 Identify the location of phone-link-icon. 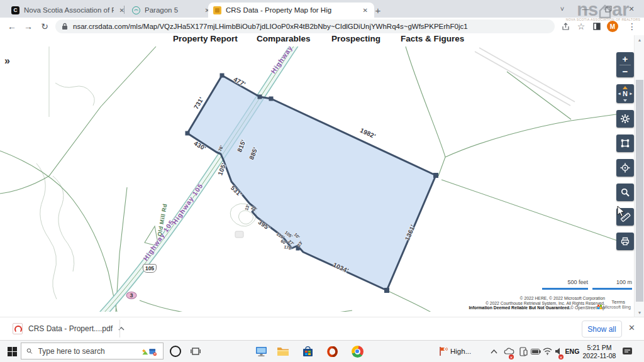
(523, 351).